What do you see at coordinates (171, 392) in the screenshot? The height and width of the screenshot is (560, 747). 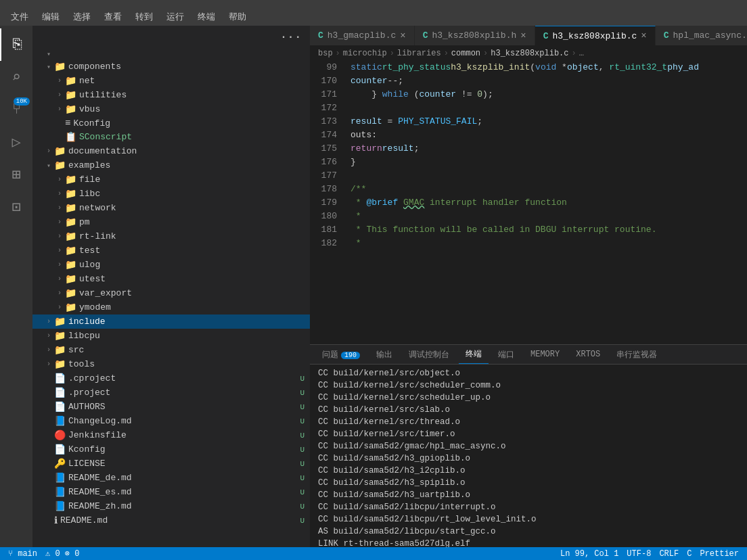 I see `sidebar-item-.project: 📄.projectU` at bounding box center [171, 392].